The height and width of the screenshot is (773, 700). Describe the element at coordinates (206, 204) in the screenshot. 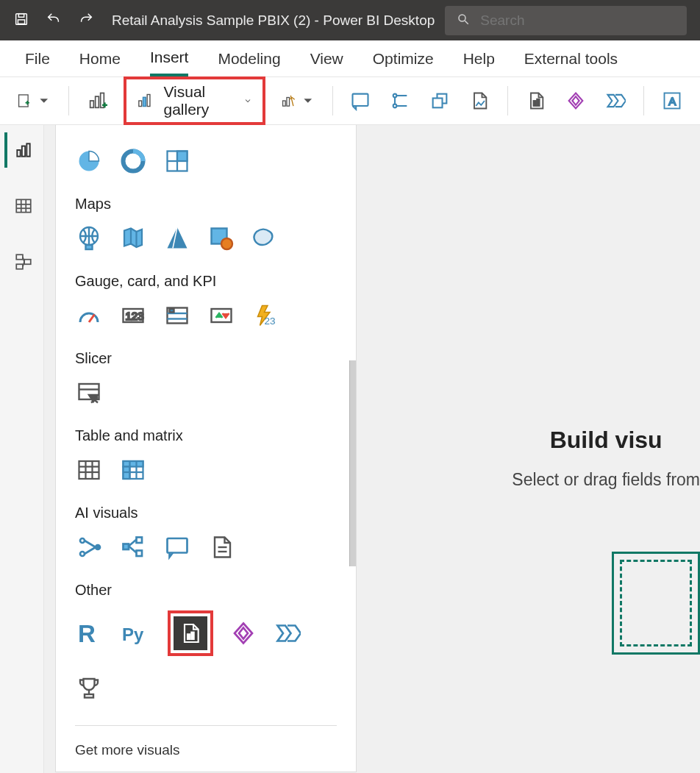

I see `gallery-section-maps: Maps` at that location.